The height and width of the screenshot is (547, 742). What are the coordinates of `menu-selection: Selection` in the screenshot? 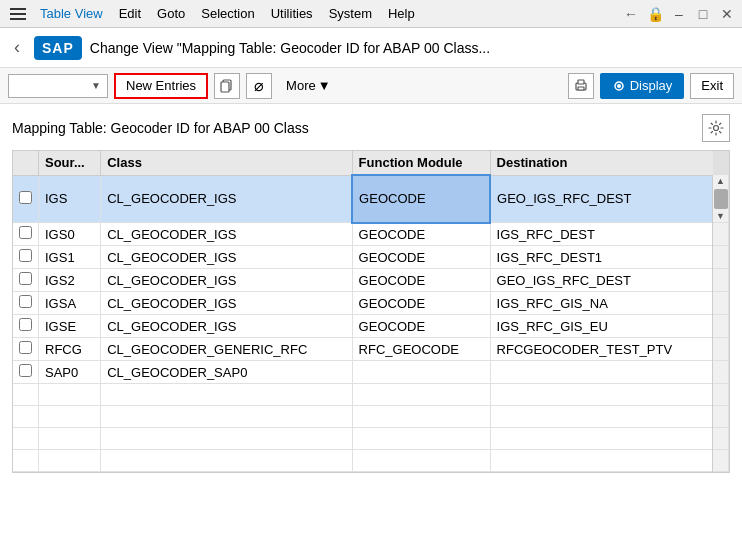 It's located at (228, 14).